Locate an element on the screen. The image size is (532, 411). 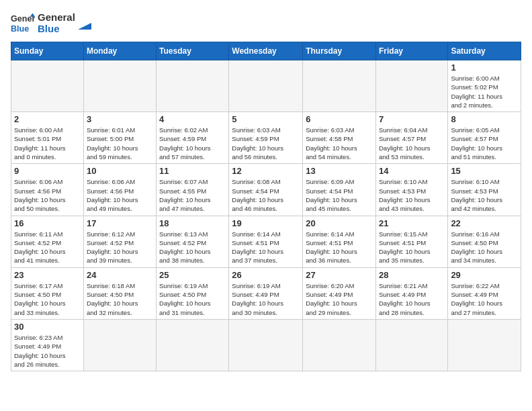
day-number: 26 is located at coordinates (266, 275).